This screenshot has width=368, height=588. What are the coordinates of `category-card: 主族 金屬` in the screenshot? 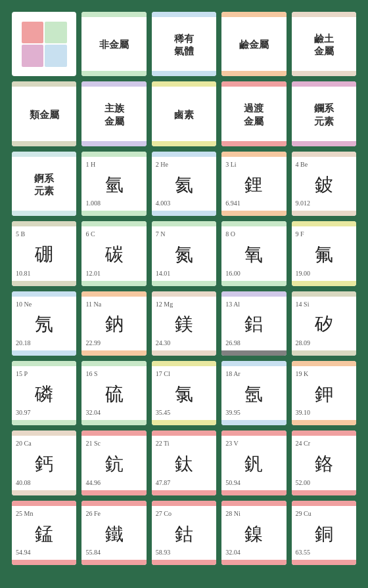 It's located at (114, 114).